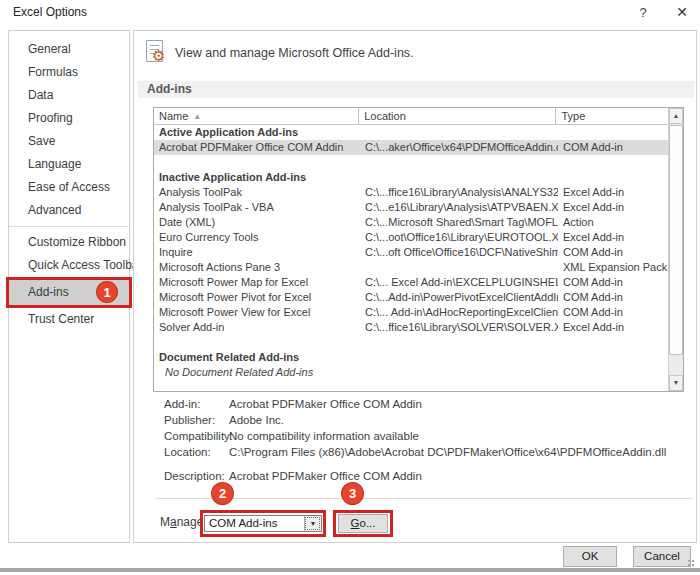 The height and width of the screenshot is (575, 700). Describe the element at coordinates (312, 524) in the screenshot. I see `chevron-down-icon: ▼` at that location.